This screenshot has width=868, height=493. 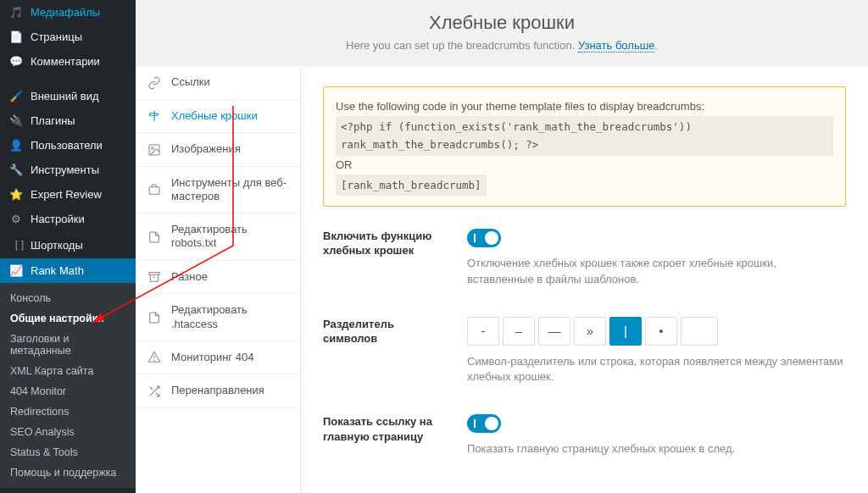 I want to click on link-icon, so click(x=155, y=83).